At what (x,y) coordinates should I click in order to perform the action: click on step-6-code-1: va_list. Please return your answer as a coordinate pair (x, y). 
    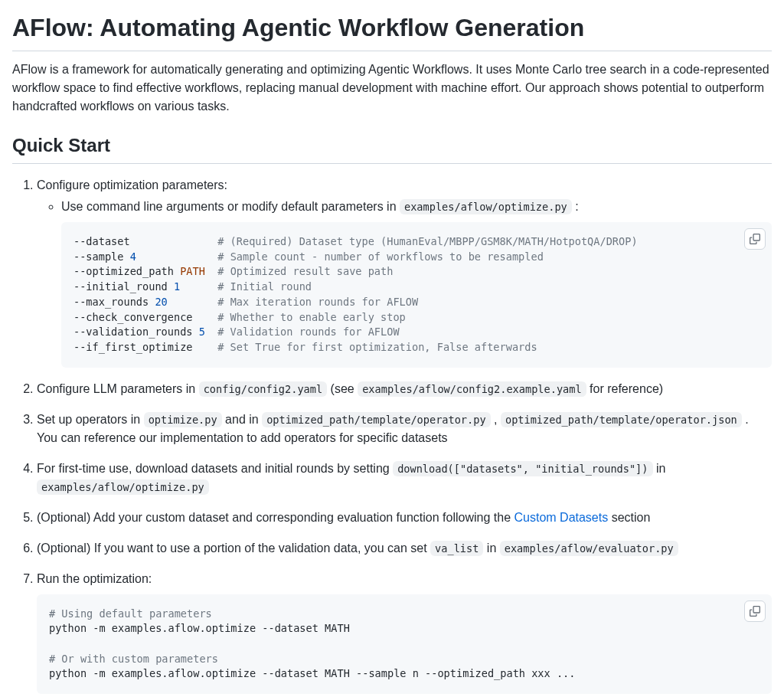
    Looking at the image, I should click on (456, 548).